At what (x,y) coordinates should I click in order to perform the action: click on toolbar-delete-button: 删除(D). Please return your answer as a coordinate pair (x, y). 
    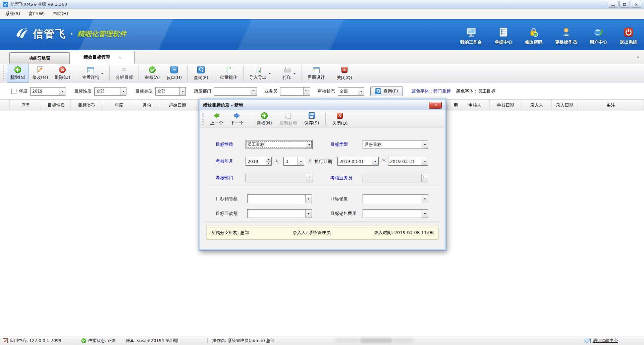
    Looking at the image, I should click on (62, 73).